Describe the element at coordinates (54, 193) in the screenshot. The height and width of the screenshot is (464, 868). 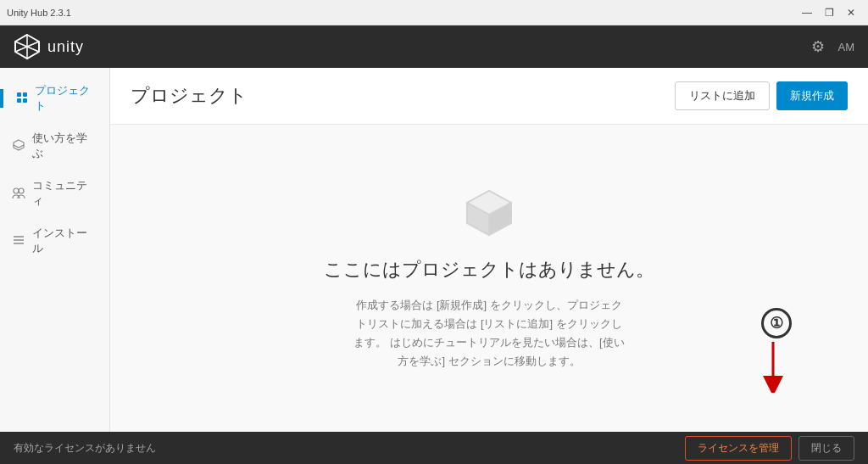
I see `sidebar-item-community: コミュニティ` at that location.